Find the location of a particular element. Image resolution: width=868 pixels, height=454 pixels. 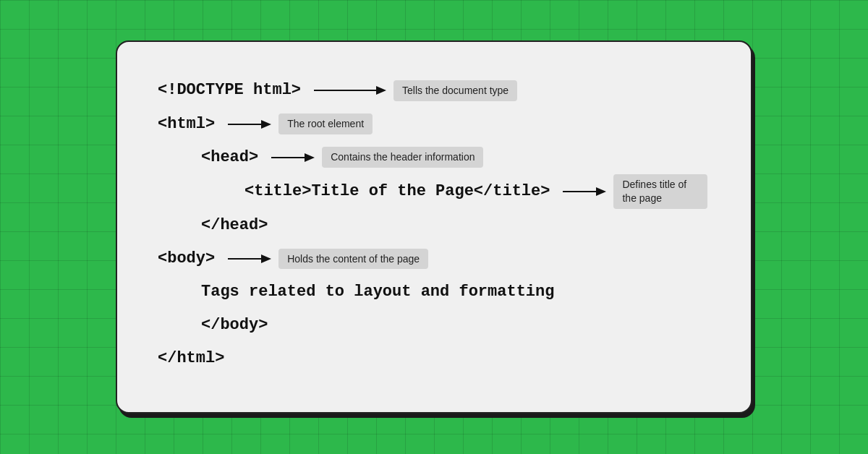

html-open-annotation: The root element is located at coordinates (300, 124).